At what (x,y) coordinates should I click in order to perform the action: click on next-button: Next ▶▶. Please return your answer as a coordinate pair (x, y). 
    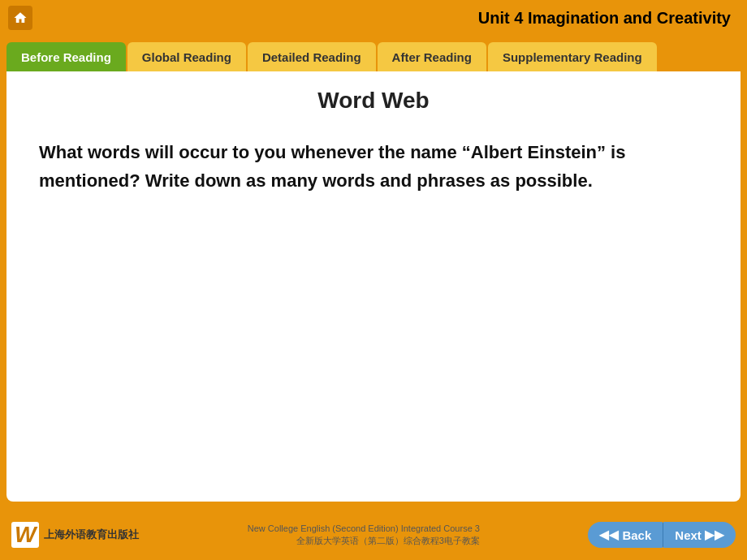
    Looking at the image, I should click on (700, 535).